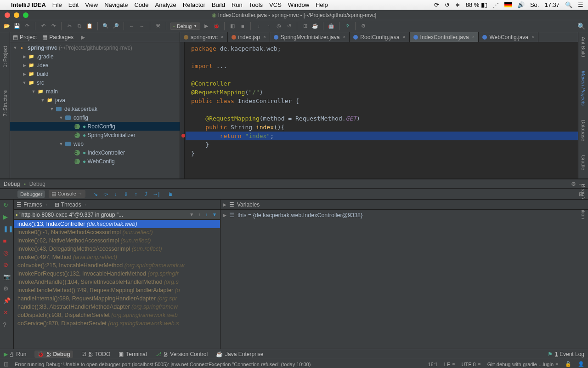 This screenshot has width=588, height=368. Describe the element at coordinates (458, 5) in the screenshot. I see `bluetooth-icon: ∗` at that location.